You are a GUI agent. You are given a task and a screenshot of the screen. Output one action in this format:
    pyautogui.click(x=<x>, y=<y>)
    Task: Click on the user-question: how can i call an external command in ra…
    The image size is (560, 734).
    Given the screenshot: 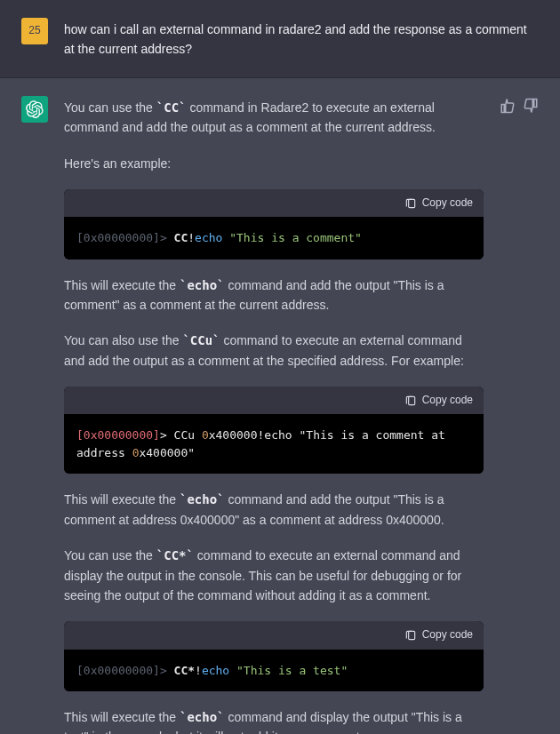 What is the action you would take?
    pyautogui.click(x=301, y=39)
    